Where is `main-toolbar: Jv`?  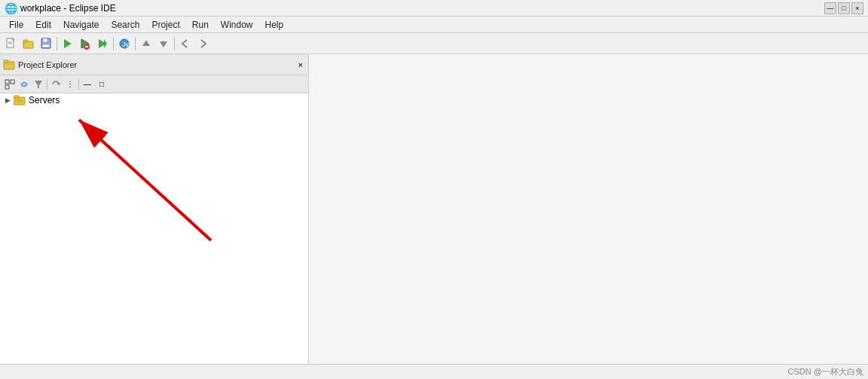
main-toolbar: Jv is located at coordinates (434, 44).